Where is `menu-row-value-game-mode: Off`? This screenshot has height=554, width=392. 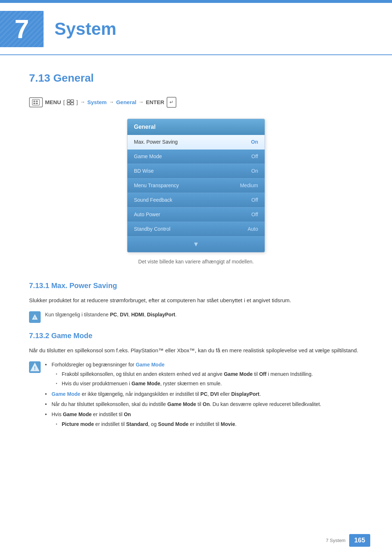 menu-row-value-game-mode: Off is located at coordinates (255, 157).